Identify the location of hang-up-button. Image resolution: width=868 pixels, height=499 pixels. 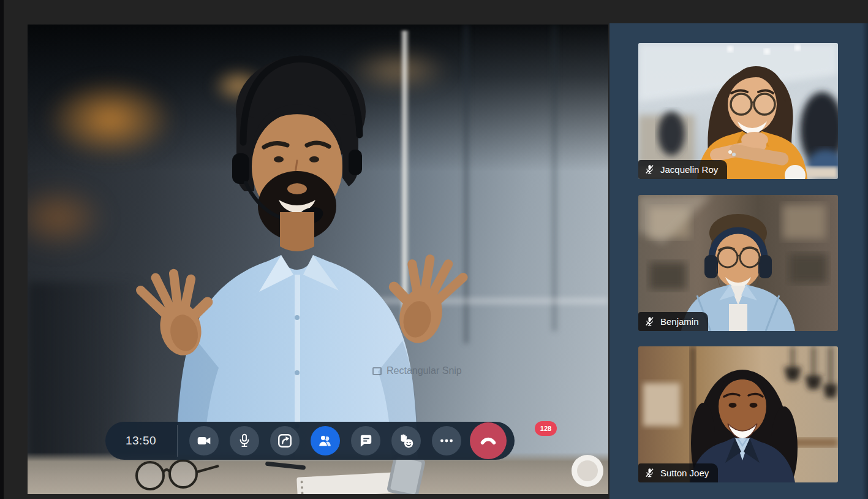
(488, 441).